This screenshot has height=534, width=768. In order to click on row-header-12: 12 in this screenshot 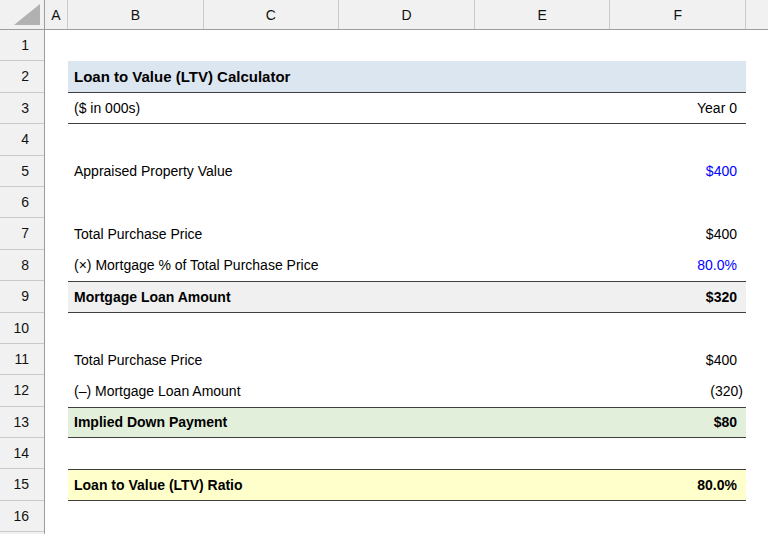, I will do `click(22, 390)`.